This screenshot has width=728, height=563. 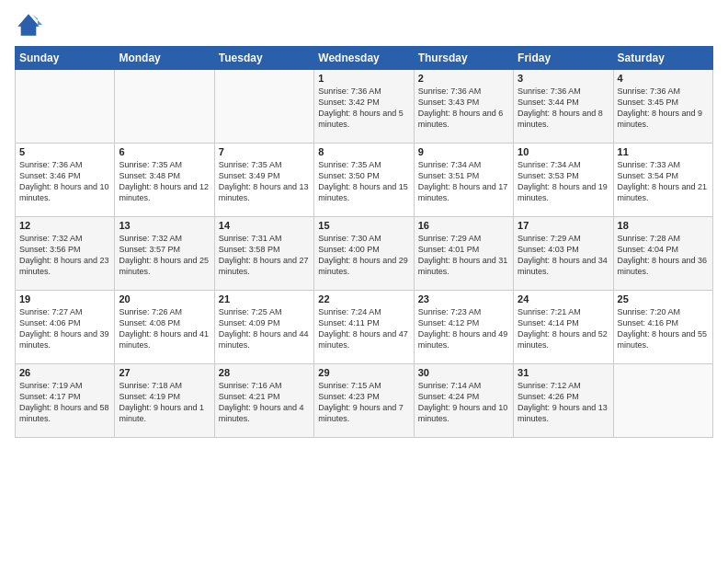 What do you see at coordinates (463, 403) in the screenshot?
I see `day-info: Sunrise: 7:14 AM Sunset: 4:24 PM Dayligh…` at bounding box center [463, 403].